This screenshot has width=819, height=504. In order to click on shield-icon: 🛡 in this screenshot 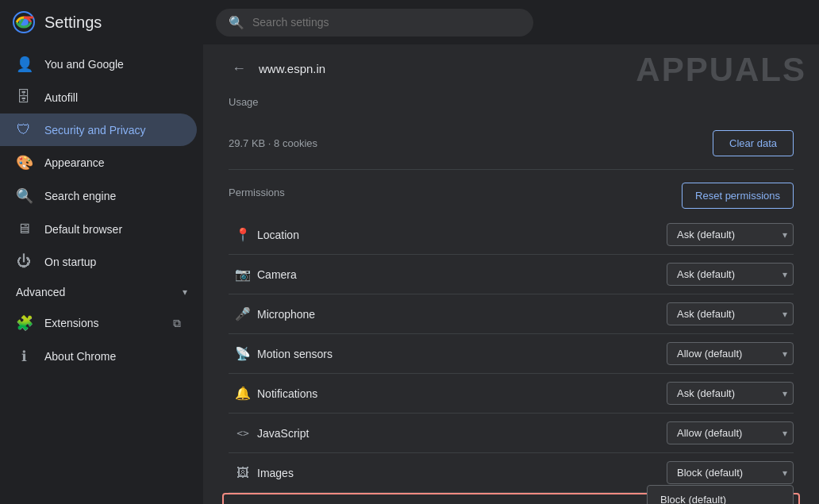, I will do `click(24, 130)`.